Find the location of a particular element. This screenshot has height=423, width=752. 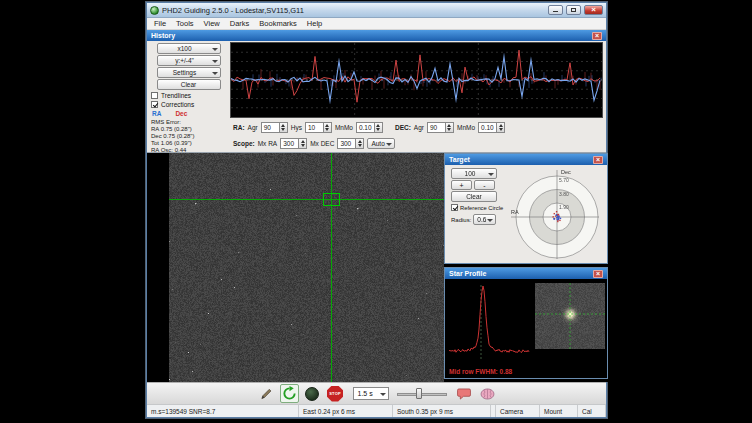

east-correction-status: East 0.24 px 6 ms is located at coordinates (346, 411).